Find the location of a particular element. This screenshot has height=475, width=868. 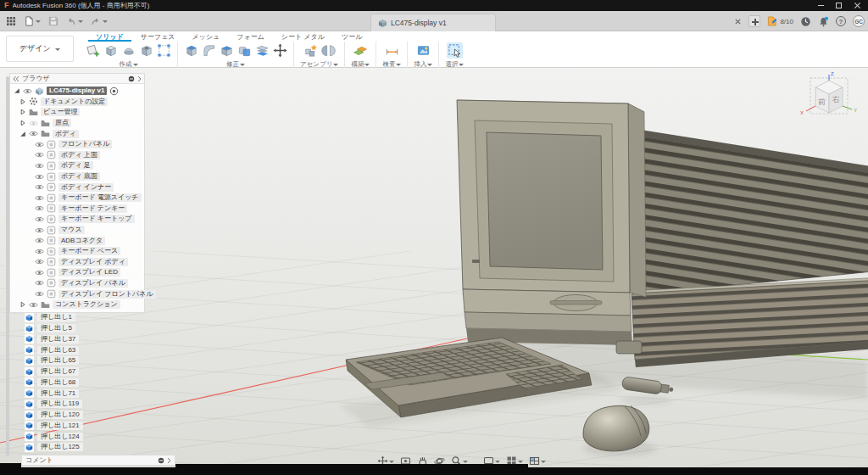

tab-solid: ソリッド is located at coordinates (110, 36).